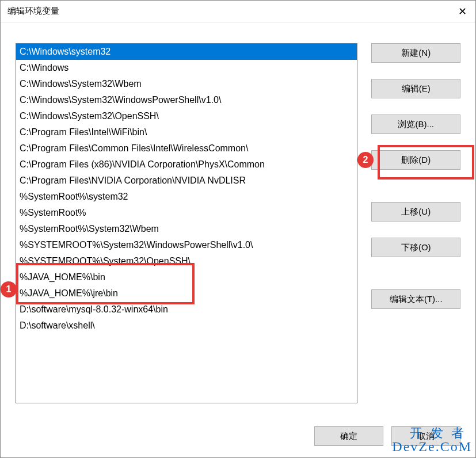 The image size is (476, 458). Describe the element at coordinates (416, 223) in the screenshot. I see `side-buttons: 新建(N) 编辑(E) 浏览(B)... 删除(D) 上移(U) 下移(O) 编…` at that location.